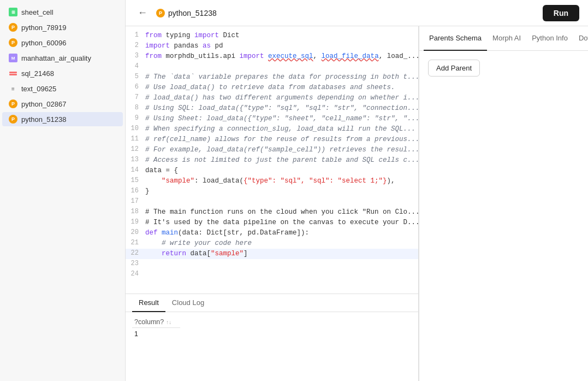 This screenshot has height=381, width=588. Describe the element at coordinates (44, 119) in the screenshot. I see `sidebar-item-label: python_51238` at that location.